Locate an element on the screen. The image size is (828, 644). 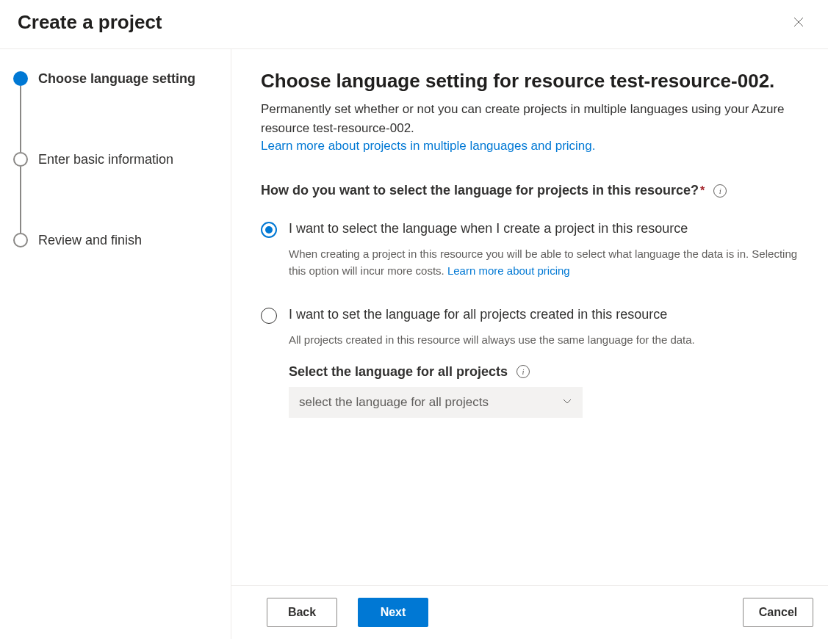
modal-title: Create a project is located at coordinates (90, 22).